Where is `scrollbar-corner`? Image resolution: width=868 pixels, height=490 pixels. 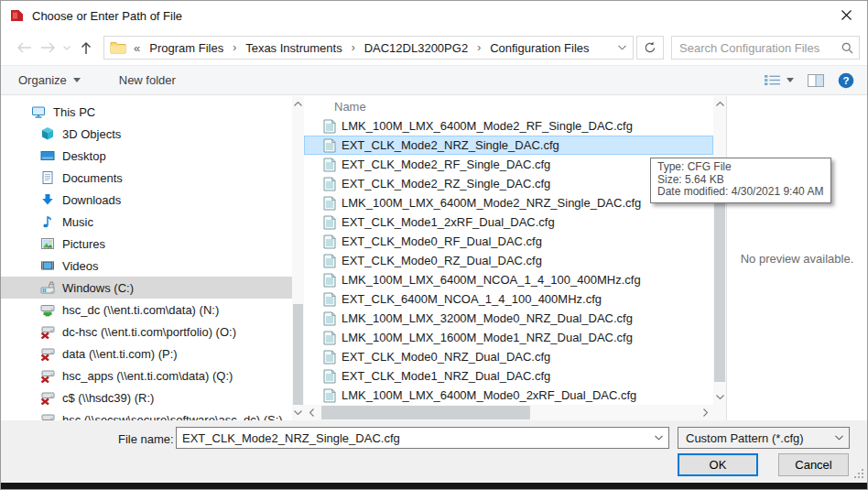 scrollbar-corner is located at coordinates (720, 412).